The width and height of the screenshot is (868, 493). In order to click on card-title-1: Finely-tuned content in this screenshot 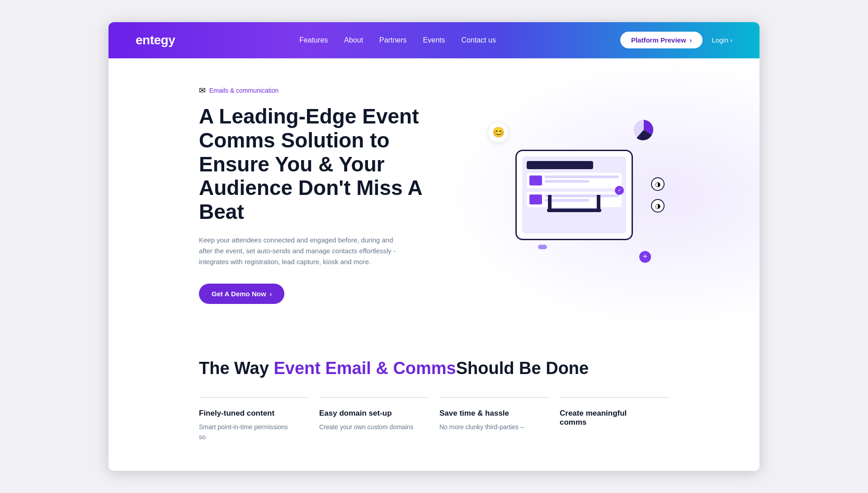, I will do `click(246, 413)`.